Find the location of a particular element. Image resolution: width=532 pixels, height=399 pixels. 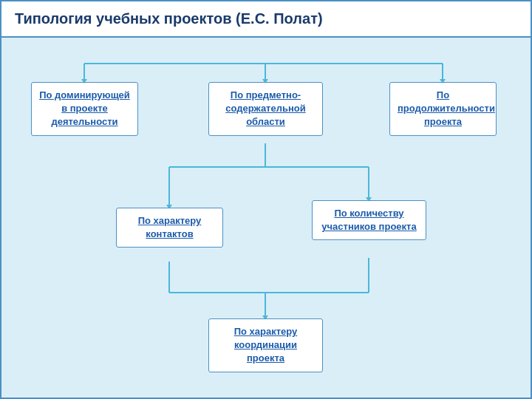

slide-title: Типология учебных проектов (Е.С. Полат) is located at coordinates (266, 19).